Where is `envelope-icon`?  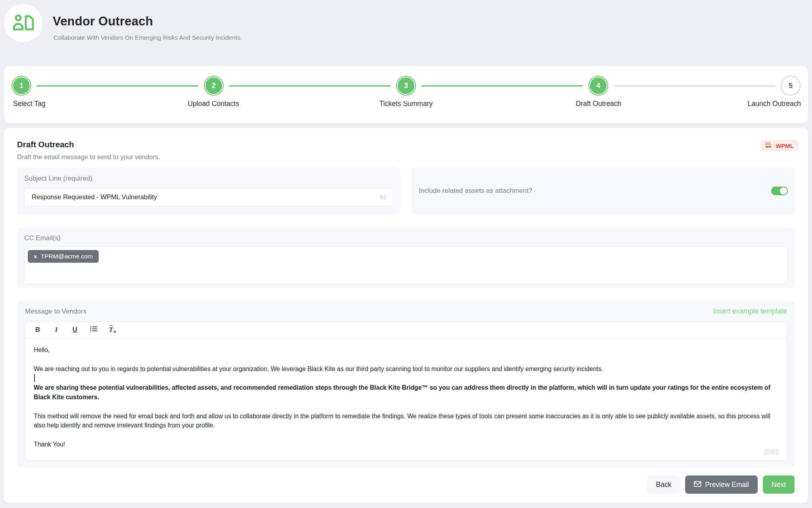
envelope-icon is located at coordinates (698, 485).